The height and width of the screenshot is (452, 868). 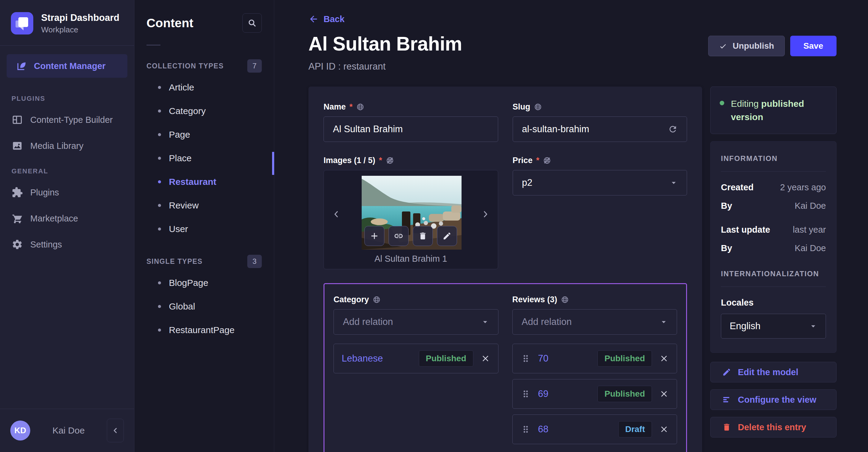 What do you see at coordinates (410, 236) in the screenshot?
I see `photo-actions` at bounding box center [410, 236].